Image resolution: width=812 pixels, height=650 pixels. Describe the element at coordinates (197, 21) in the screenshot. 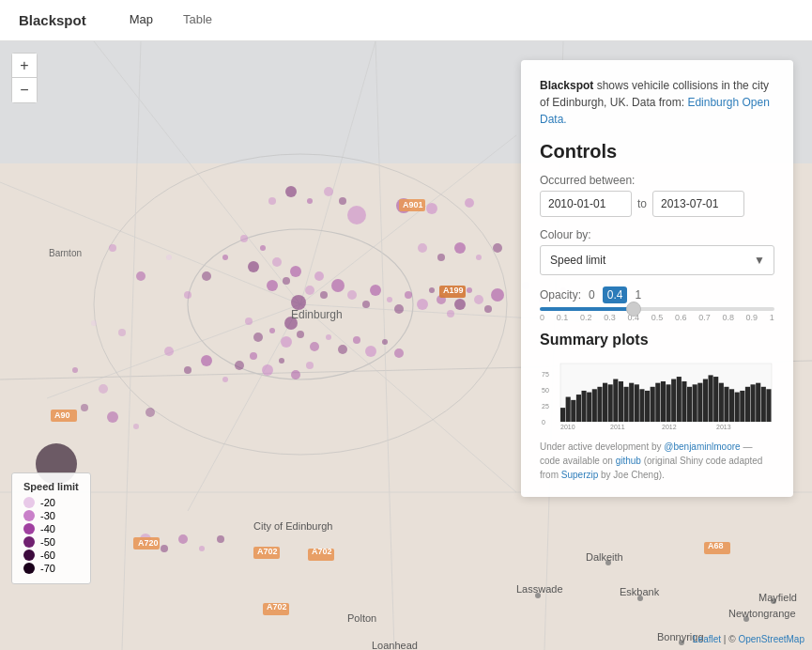

I see `tab-table: Table` at that location.